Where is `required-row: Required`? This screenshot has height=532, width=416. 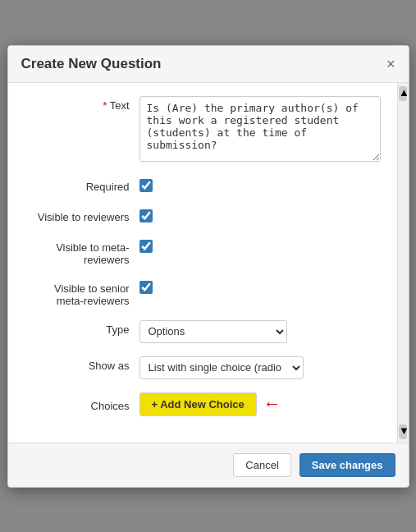 required-row: Required is located at coordinates (203, 186).